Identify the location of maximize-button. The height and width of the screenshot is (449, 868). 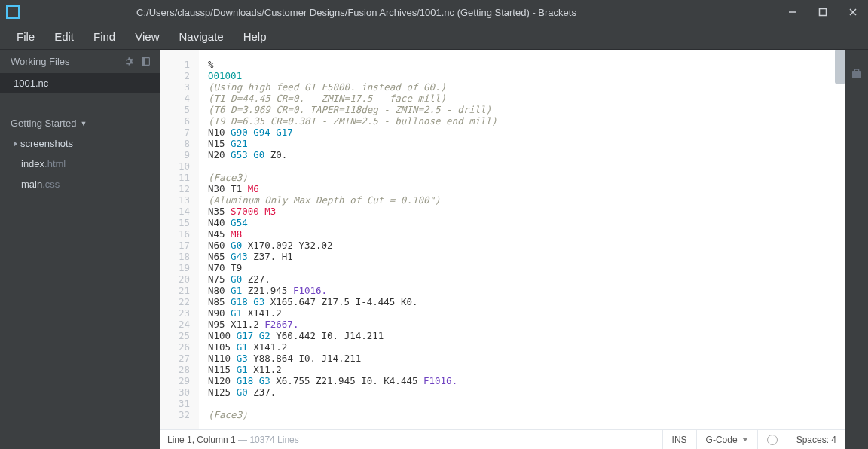
(823, 12).